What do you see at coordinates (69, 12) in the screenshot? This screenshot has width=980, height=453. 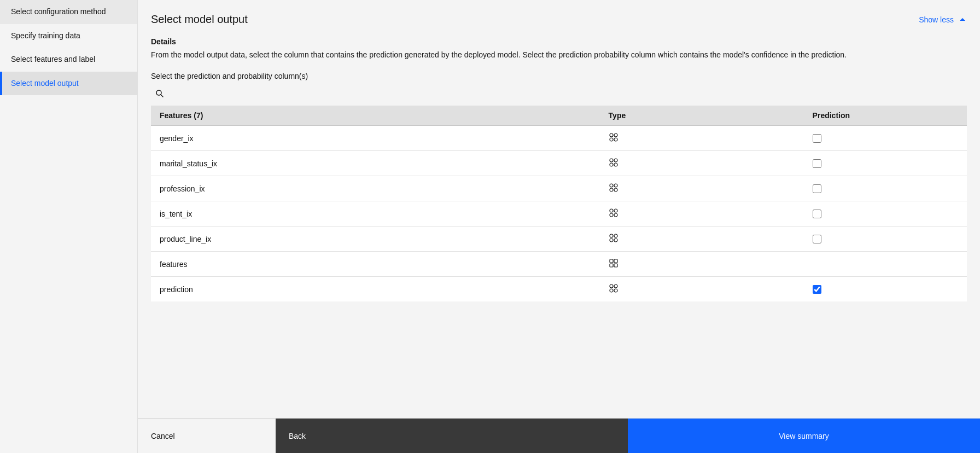 I see `sidebar-item-select-configuration: Select configuration method` at bounding box center [69, 12].